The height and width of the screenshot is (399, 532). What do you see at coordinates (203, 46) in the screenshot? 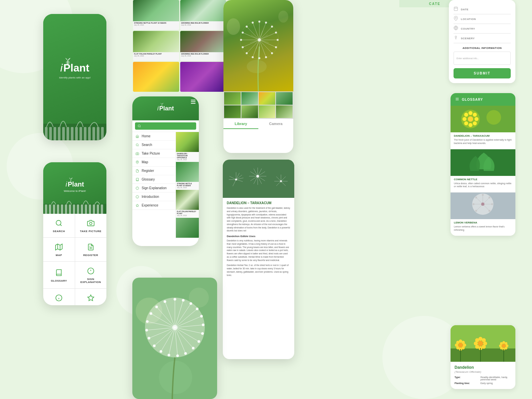
I see `grid-item-4: GROWING BEE BALM FLOWER July 26, 2016` at bounding box center [203, 46].